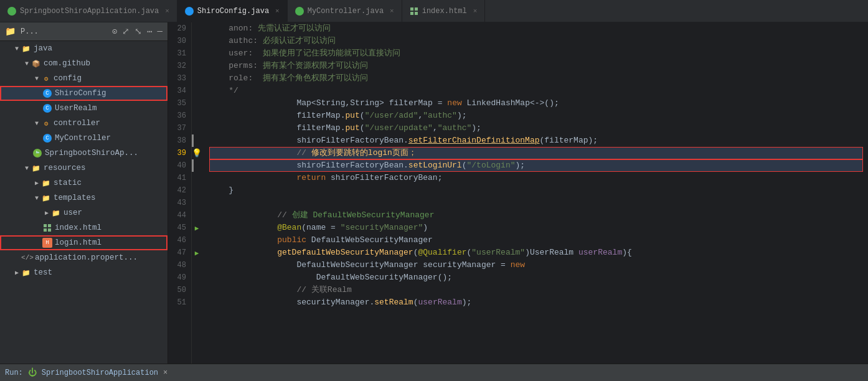  Describe the element at coordinates (115, 31) in the screenshot. I see `target-icon: ⊙` at that location.